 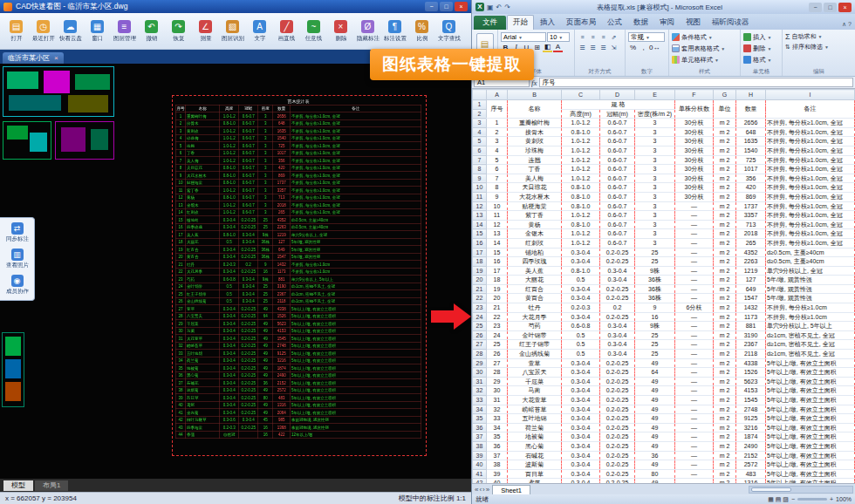 What do you see at coordinates (232, 31) in the screenshot?
I see `cad-toolbar-button: ▧图层识别` at bounding box center [232, 31].